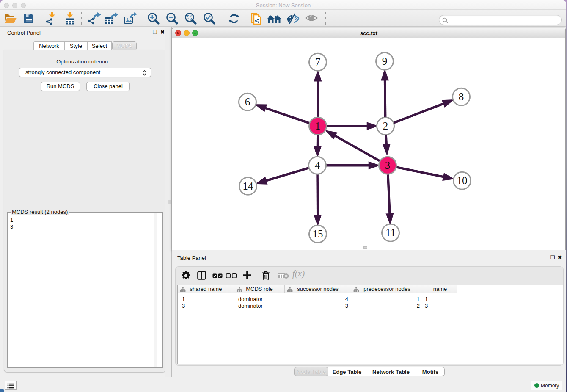 The height and width of the screenshot is (392, 567). What do you see at coordinates (248, 186) in the screenshot?
I see `svg-text: 14` at bounding box center [248, 186].